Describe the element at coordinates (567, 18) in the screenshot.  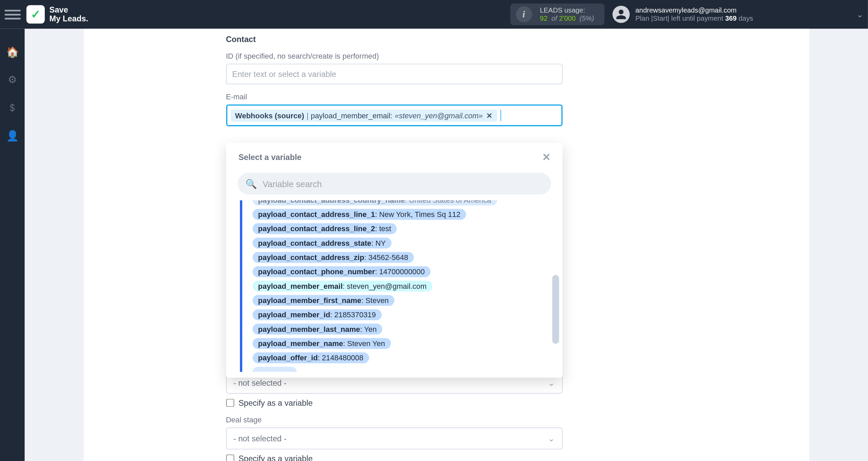
I see `usage-values: 92 of 2'000 (5%)` at that location.